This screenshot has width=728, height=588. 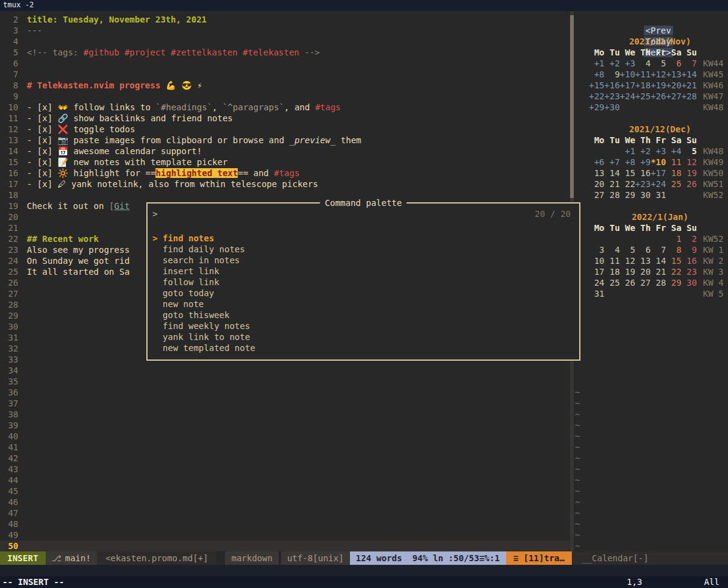 I want to click on palette-item: yank link to note, so click(x=363, y=337).